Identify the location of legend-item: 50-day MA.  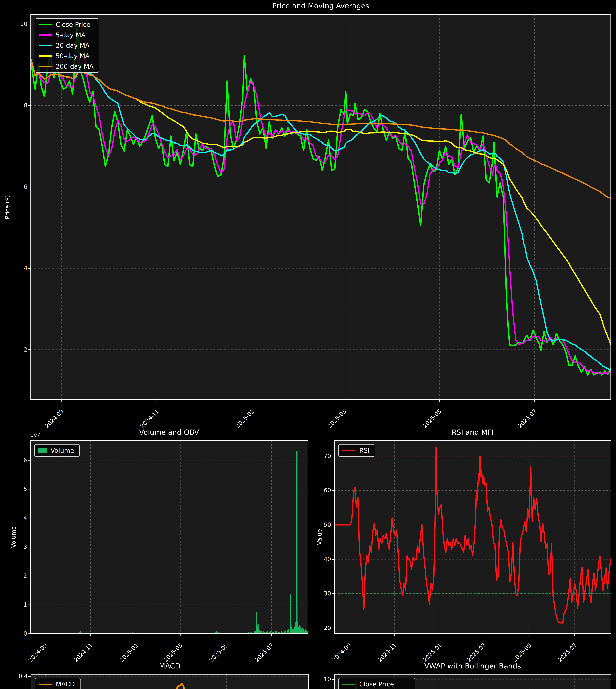
(66, 56).